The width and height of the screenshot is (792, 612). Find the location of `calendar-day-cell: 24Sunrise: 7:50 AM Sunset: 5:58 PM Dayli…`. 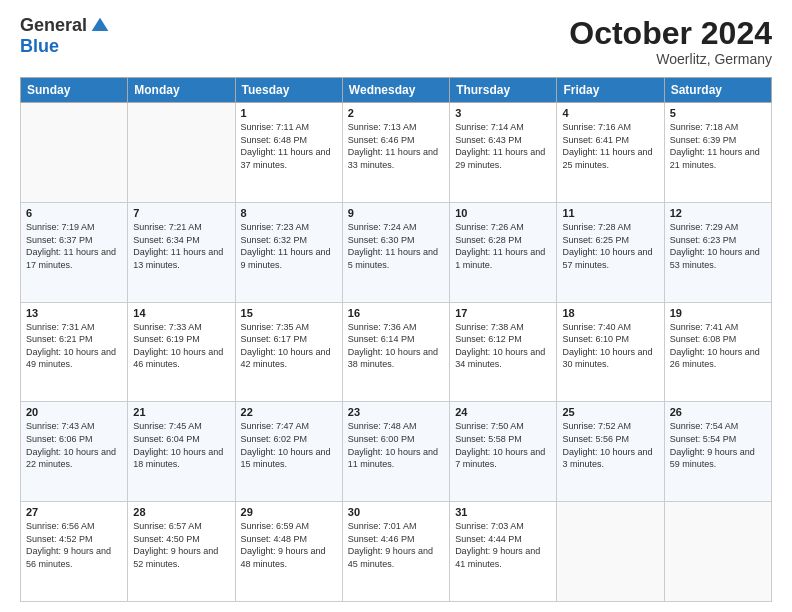

calendar-day-cell: 24Sunrise: 7:50 AM Sunset: 5:58 PM Dayli… is located at coordinates (504, 452).